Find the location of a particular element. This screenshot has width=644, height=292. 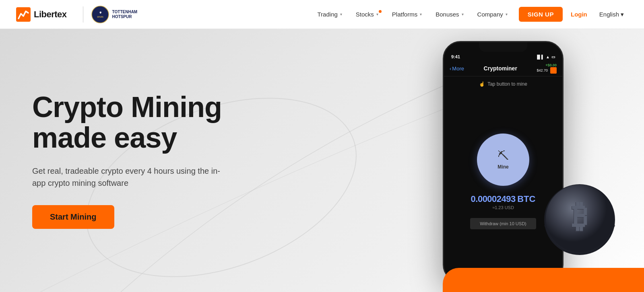

nav-item-bonuses: Bonuses ▾ is located at coordinates (449, 14).